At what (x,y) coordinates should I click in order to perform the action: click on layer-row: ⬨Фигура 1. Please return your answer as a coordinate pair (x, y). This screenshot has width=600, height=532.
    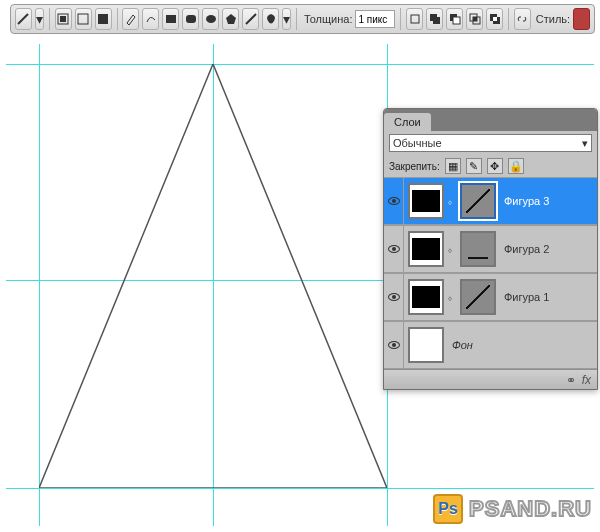
    Looking at the image, I should click on (490, 297).